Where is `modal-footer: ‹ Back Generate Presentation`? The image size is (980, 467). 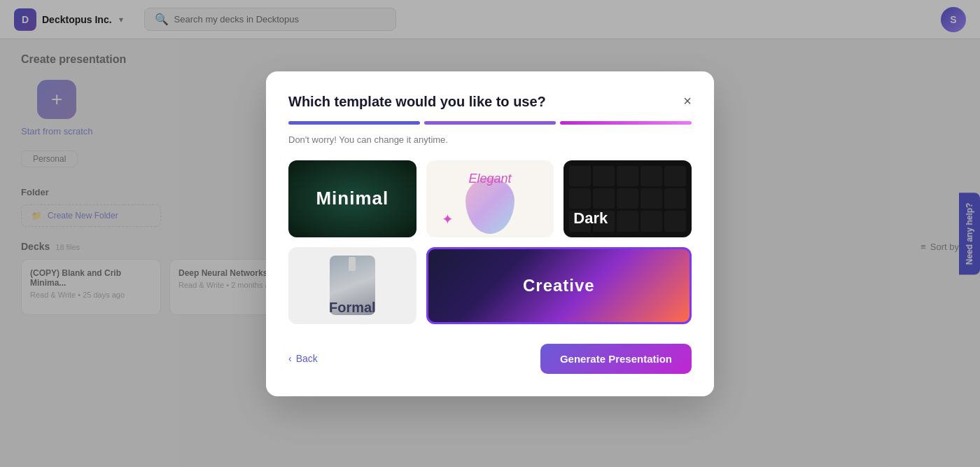
modal-footer: ‹ Back Generate Presentation is located at coordinates (490, 358).